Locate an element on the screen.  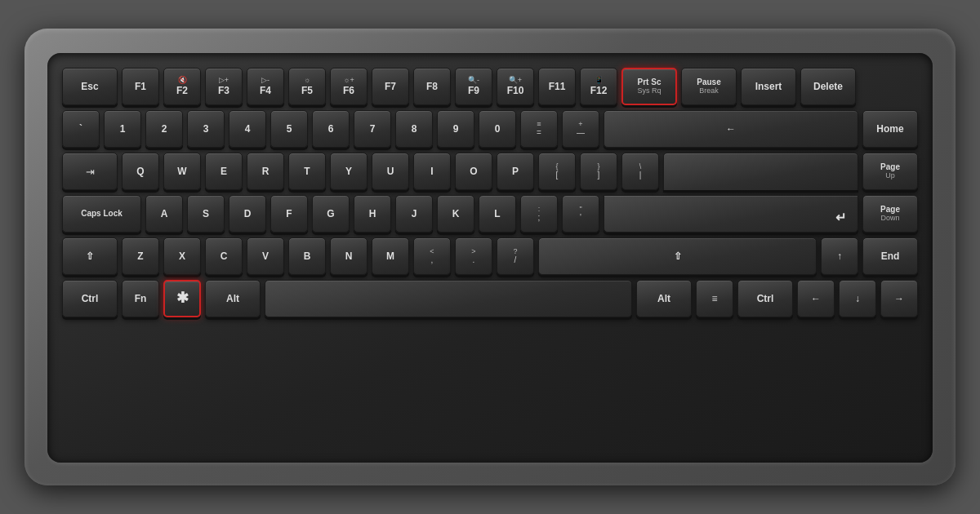
num-row: ` 1 2 3 4 5 6 7 8 9 0 ≡ = + — ← Home is located at coordinates (490, 129).